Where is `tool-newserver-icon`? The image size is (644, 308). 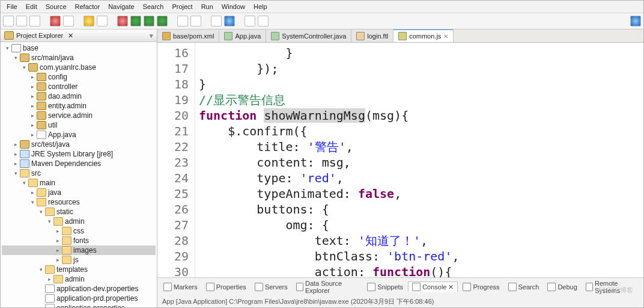 tool-newserver-icon is located at coordinates (183, 21).